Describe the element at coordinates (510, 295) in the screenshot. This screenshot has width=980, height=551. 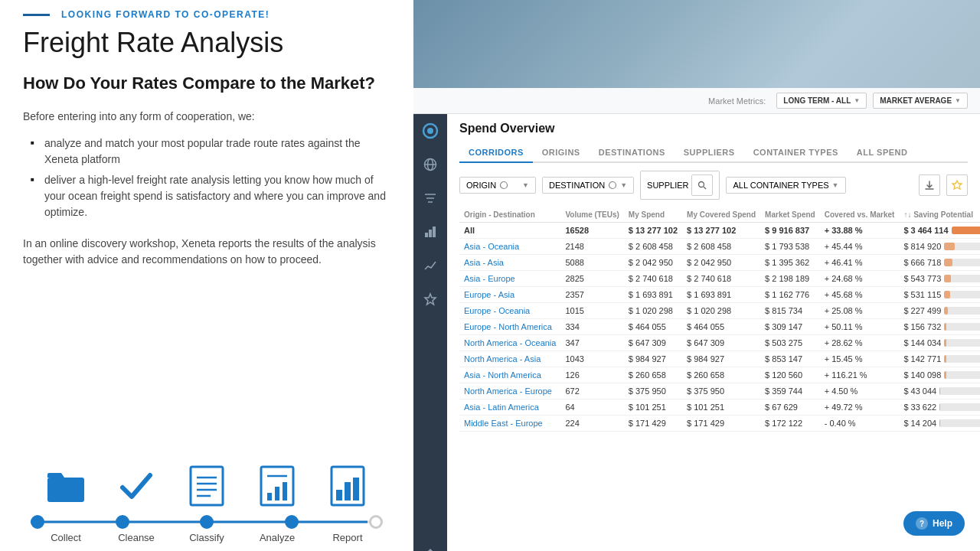
I see `cell-route: Europe - Asia` at that location.